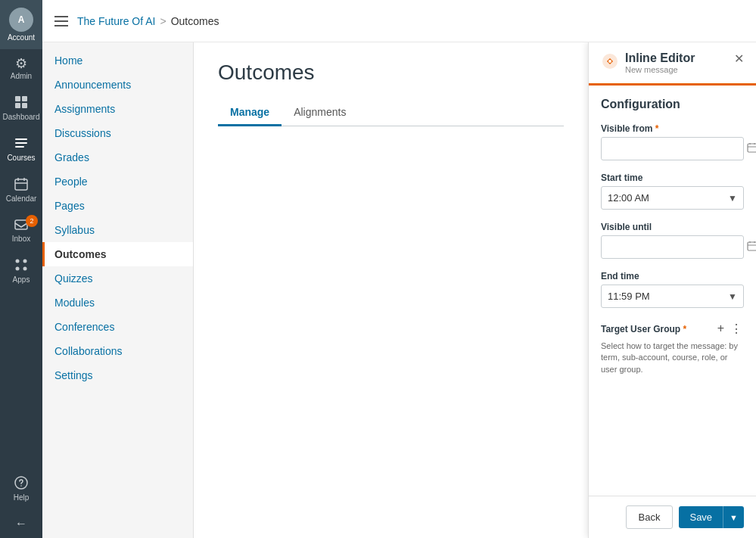 This screenshot has width=756, height=538. What do you see at coordinates (733, 518) in the screenshot?
I see `save-dropdown-button: ▼` at bounding box center [733, 518].